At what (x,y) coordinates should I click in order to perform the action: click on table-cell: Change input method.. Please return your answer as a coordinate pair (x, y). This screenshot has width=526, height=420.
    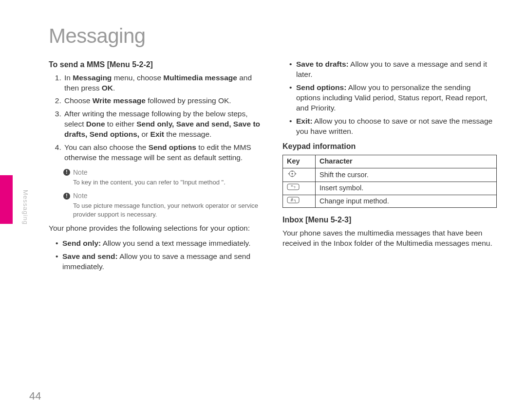
    Looking at the image, I should click on (406, 201).